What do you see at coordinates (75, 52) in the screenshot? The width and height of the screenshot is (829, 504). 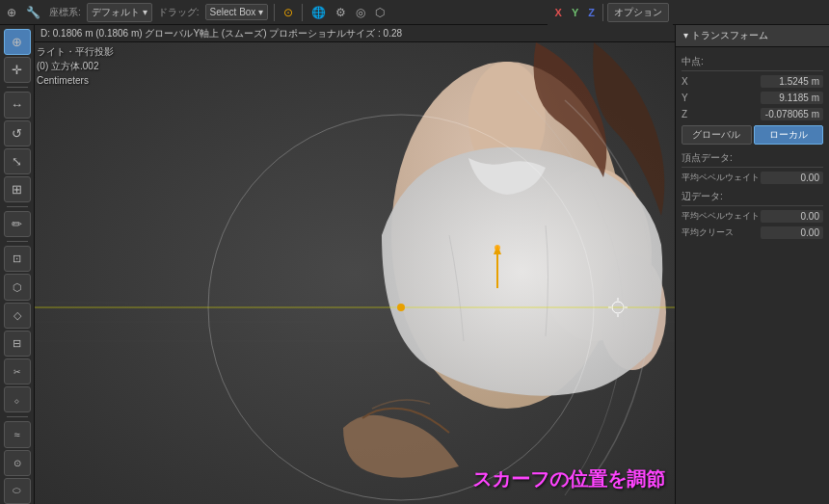 I see `viewport-projection: ライト・平行投影` at bounding box center [75, 52].